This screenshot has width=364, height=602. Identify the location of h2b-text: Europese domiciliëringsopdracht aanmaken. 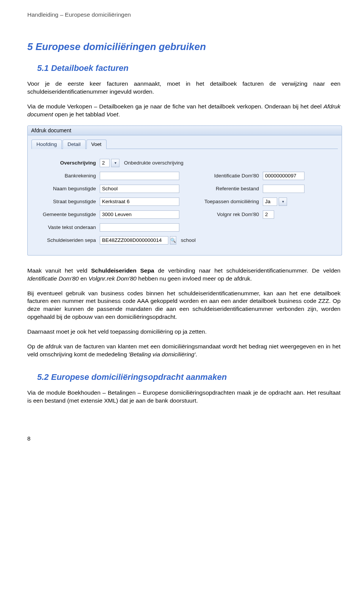
(139, 377).